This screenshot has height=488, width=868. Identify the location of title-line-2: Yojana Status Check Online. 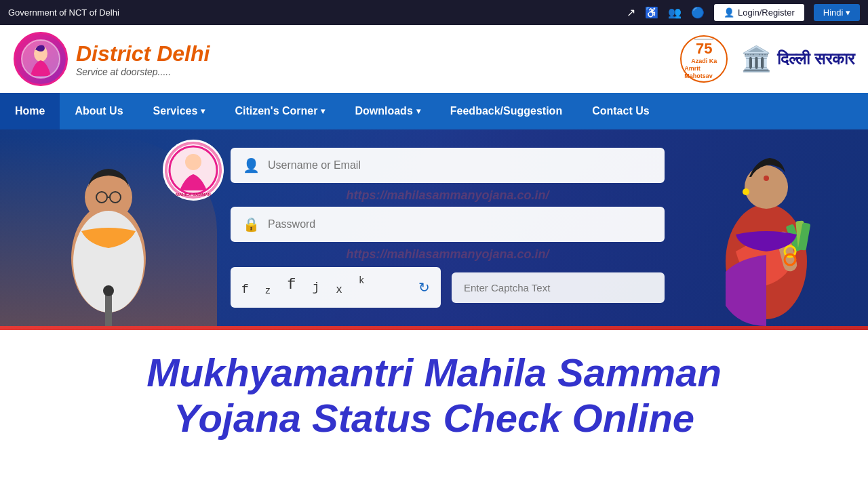
(434, 419).